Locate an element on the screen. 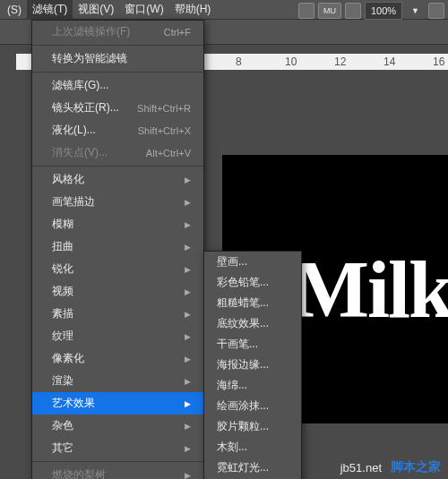 This screenshot has width=448, height=479. artistic-submenu: 壁画...彩色铅笔...粗糙蜡笔...底纹效果...干画笔...海报边缘...海… is located at coordinates (253, 365).